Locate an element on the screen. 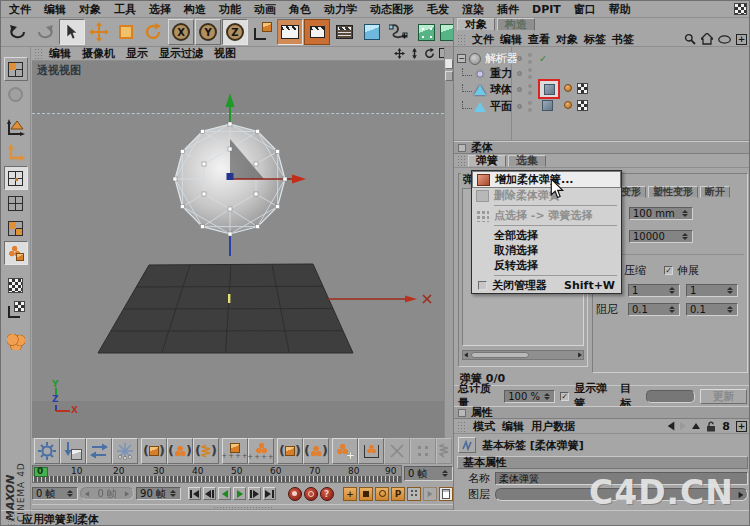 The width and height of the screenshot is (750, 526). new-panel-icon: + is located at coordinates (742, 40).